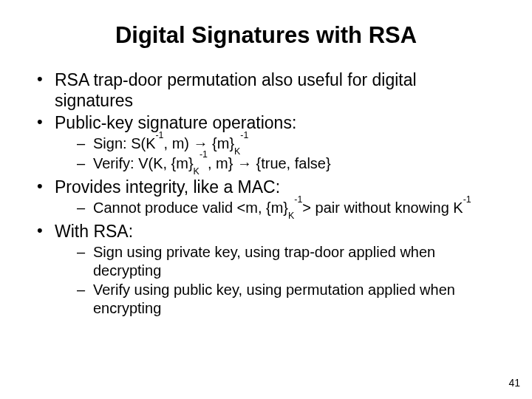  I want to click on sub-list: Sign: S(K-1, m) → {m}K-1 Verify: V(K, {m…, so click(277, 154).